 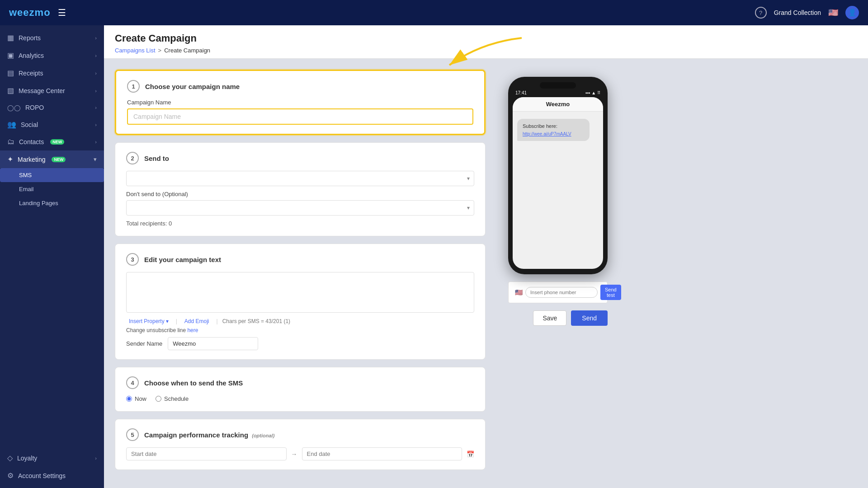 I want to click on unsub-line: Change unsubscribe line here, so click(x=300, y=330).